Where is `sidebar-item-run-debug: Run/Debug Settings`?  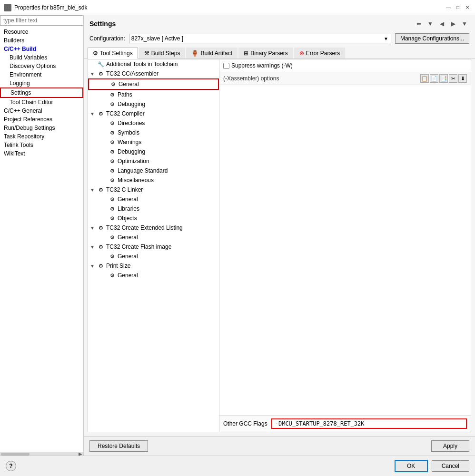
sidebar-item-run-debug: Run/Debug Settings is located at coordinates (42, 128).